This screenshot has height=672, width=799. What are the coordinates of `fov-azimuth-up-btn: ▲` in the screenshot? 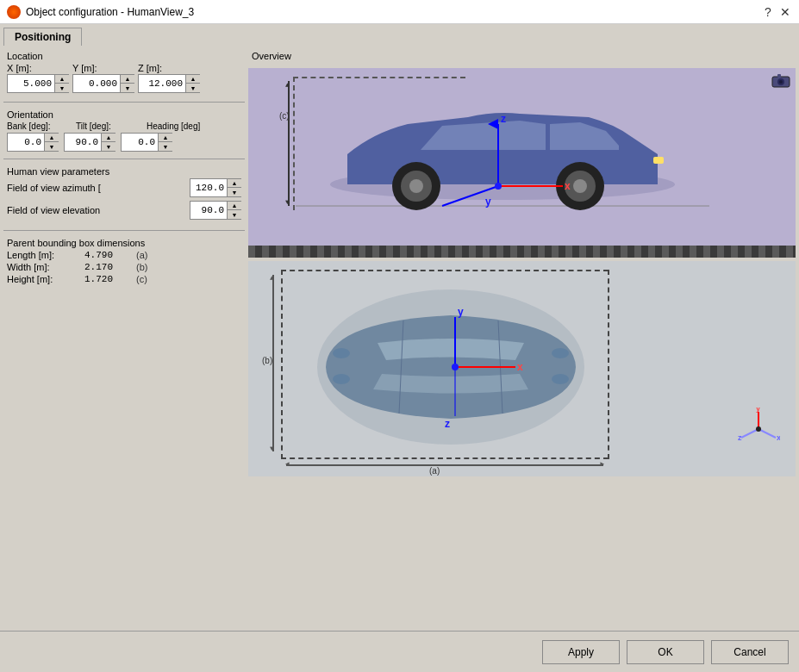 It's located at (234, 184).